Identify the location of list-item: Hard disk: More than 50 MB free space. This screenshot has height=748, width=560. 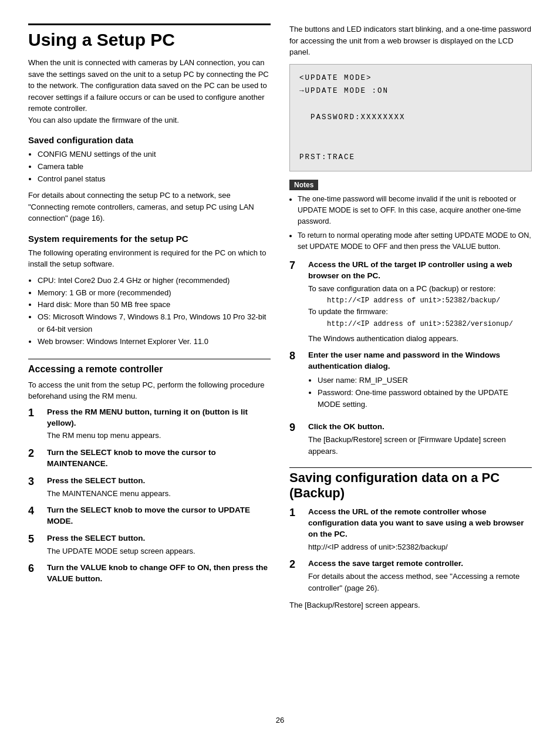
(154, 305).